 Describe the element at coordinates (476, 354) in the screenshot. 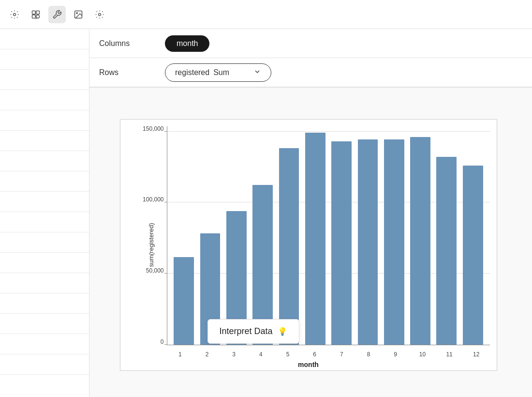

I see `x-label-12: 12` at that location.